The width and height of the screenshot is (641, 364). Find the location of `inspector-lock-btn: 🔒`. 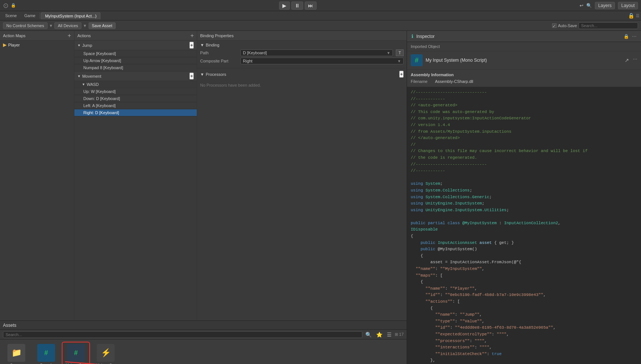

inspector-lock-btn: 🔒 is located at coordinates (626, 36).